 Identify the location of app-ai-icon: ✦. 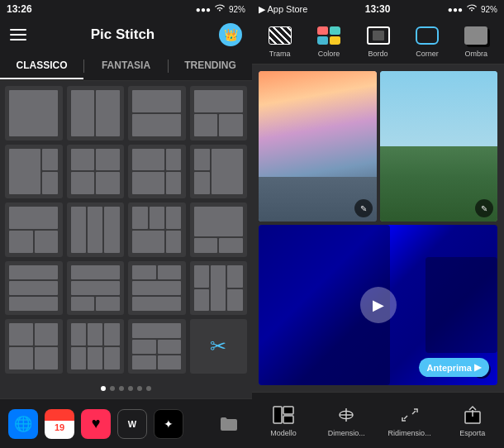
(169, 424).